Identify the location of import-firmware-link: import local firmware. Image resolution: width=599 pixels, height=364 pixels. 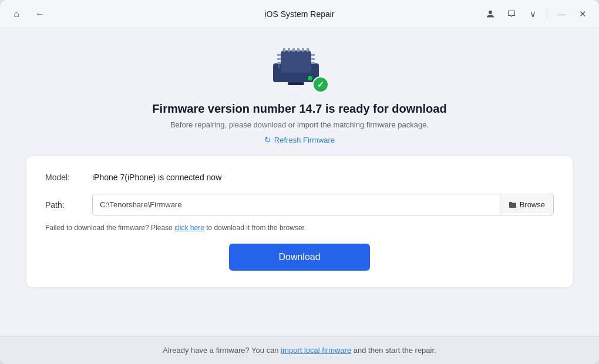
(316, 350).